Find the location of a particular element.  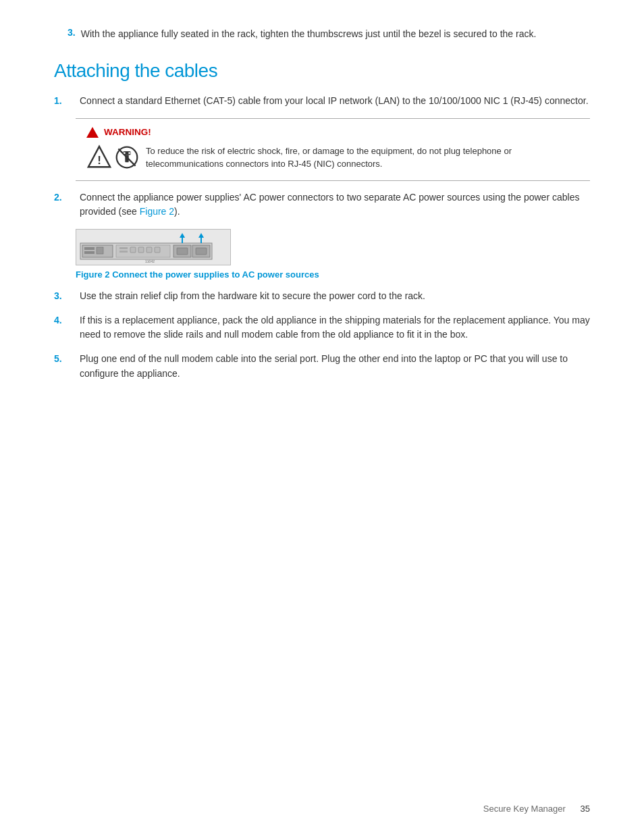

section-heading: Attaching the cables is located at coordinates (322, 71).